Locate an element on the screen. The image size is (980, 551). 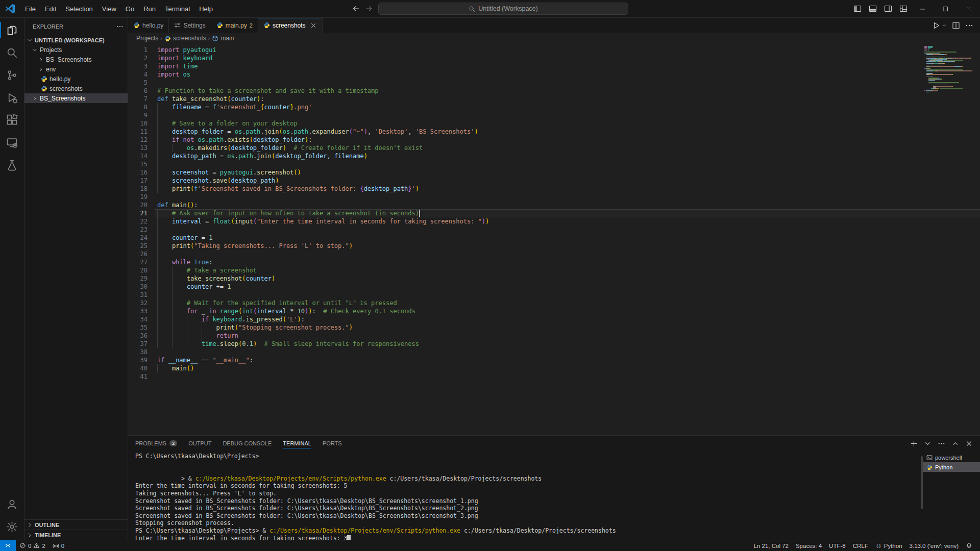
terminal-text: > & is located at coordinates (165, 479).